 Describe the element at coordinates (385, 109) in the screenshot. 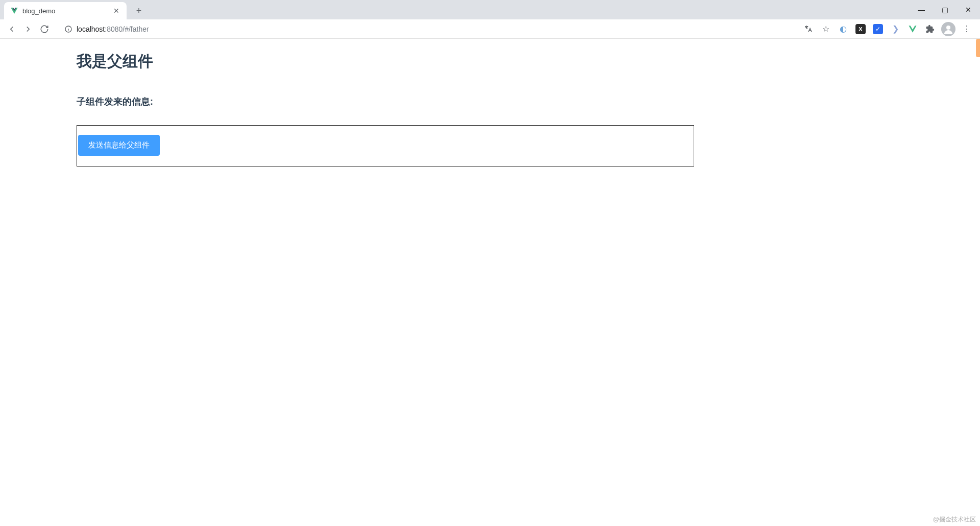

I see `content-wrapper: 我是父组件 子组件发来的信息: 发送信息给父组件` at that location.